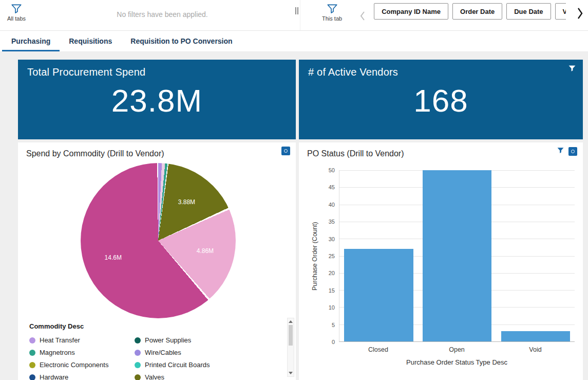 The width and height of the screenshot is (588, 380). What do you see at coordinates (154, 358) in the screenshot?
I see `legend-grid: Heat TransferPower SuppliesMagnetronsWir…` at bounding box center [154, 358].